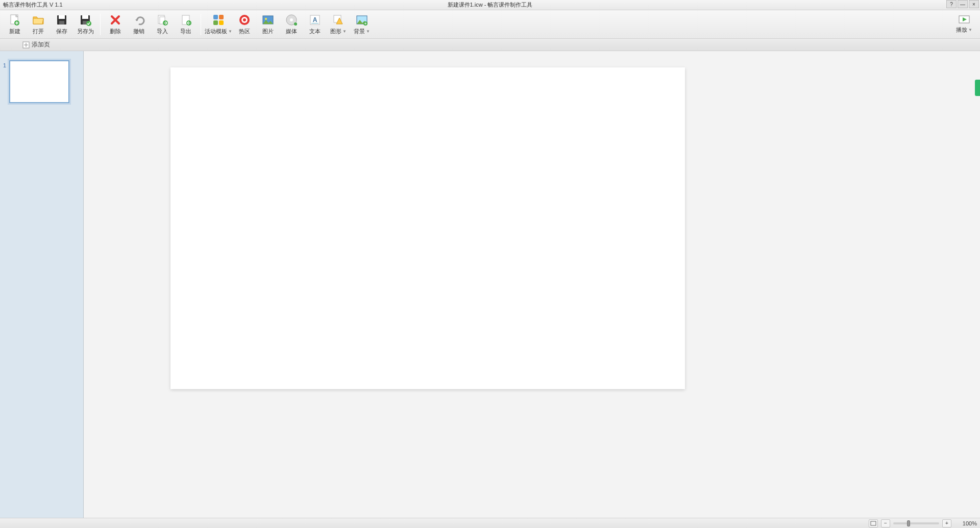 This screenshot has width=980, height=528. Describe the element at coordinates (38, 25) in the screenshot. I see `open-button: 打开` at that location.